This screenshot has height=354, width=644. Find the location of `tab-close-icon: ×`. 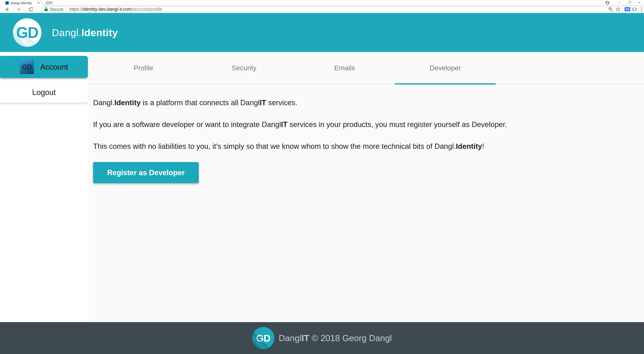

tab-close-icon: × is located at coordinates (38, 3).